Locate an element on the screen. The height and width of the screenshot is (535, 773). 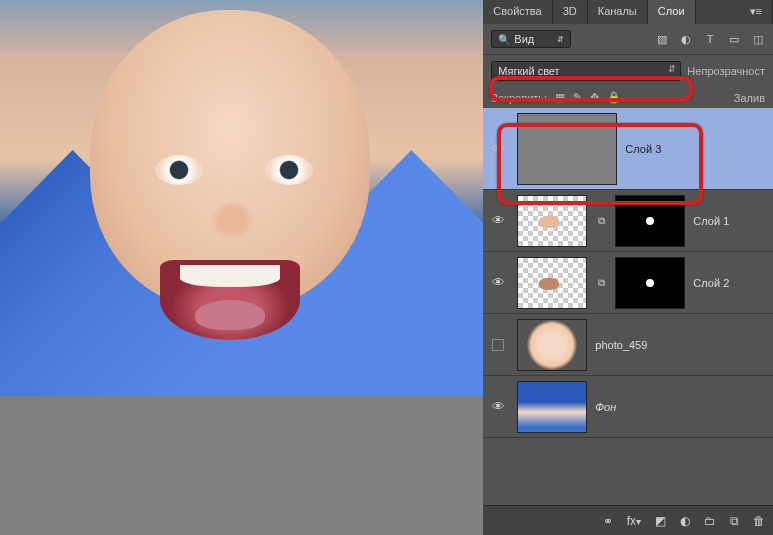
blend-mode-row: Мягкий свет Непрозрачност is located at coordinates (628, 71).